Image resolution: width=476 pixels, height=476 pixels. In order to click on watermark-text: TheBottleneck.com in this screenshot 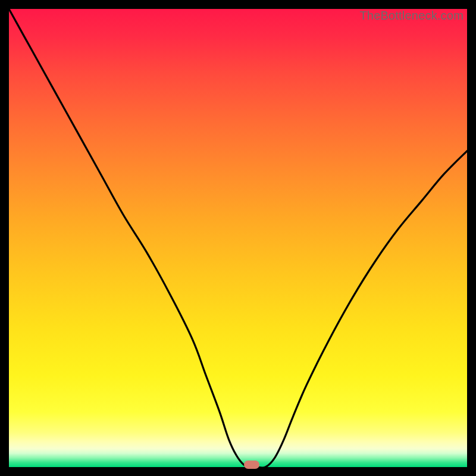, I will do `click(412, 15)`.